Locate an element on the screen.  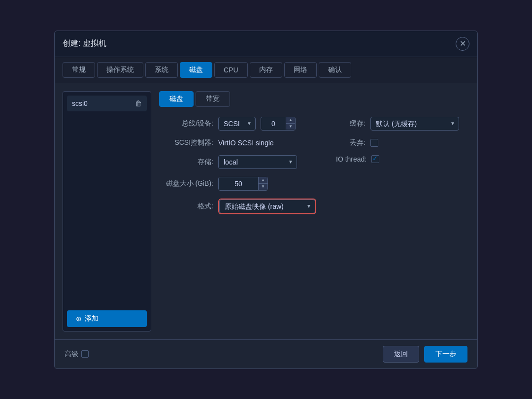
list-item: scsi0 🗑 is located at coordinates (107, 103).